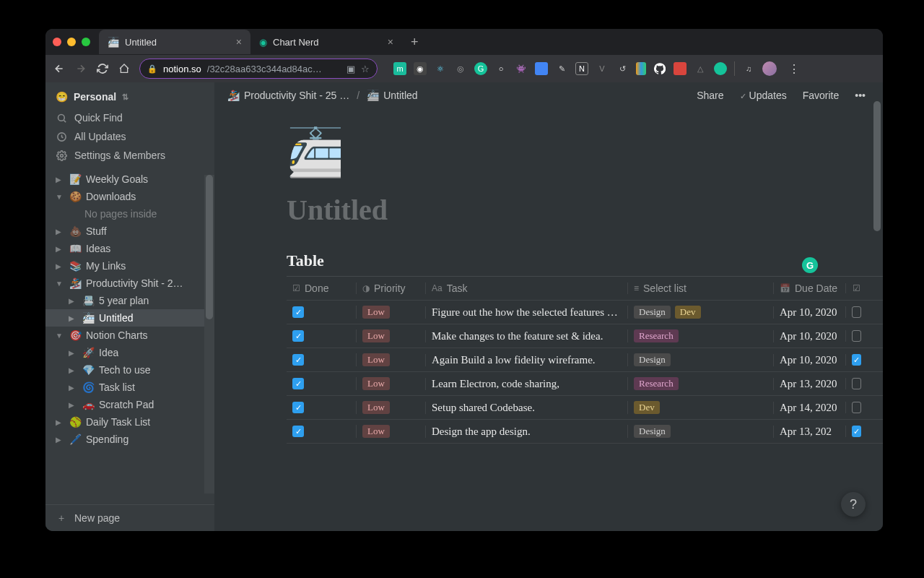 The image size is (924, 578). I want to click on table-row: ✓LowMake changes to the feature set & id…, so click(585, 337).